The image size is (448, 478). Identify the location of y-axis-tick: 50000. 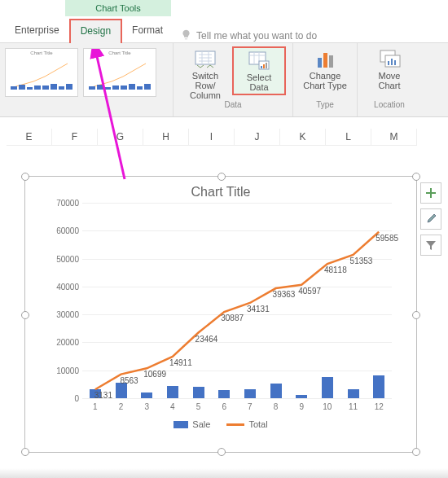
(68, 259).